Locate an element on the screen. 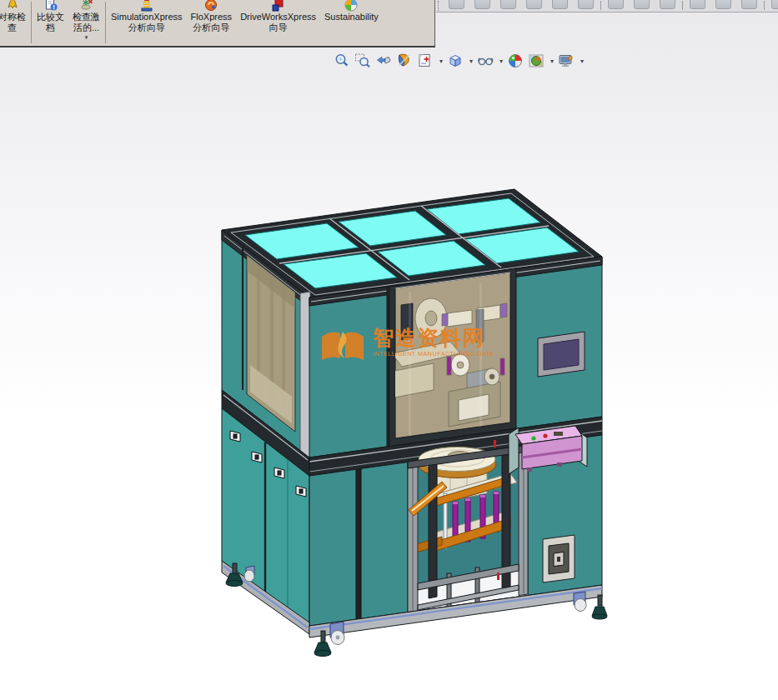  button-label: 查 is located at coordinates (12, 28).